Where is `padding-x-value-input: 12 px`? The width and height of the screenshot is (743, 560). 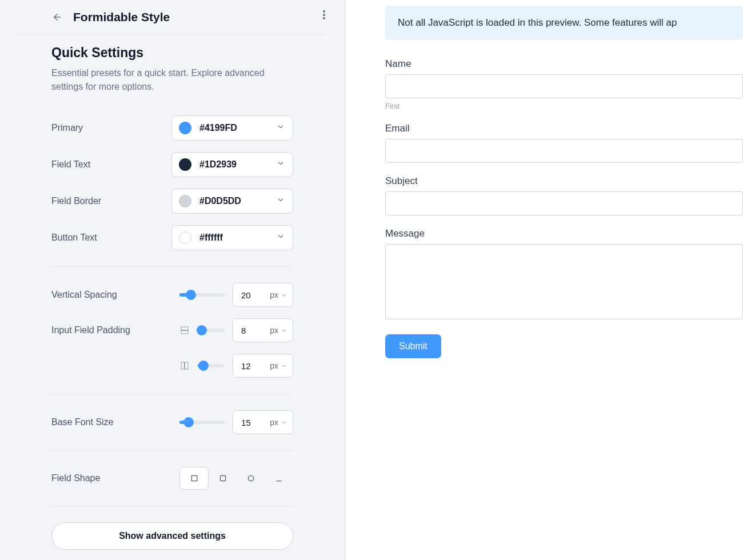
padding-x-value-input: 12 px is located at coordinates (263, 366).